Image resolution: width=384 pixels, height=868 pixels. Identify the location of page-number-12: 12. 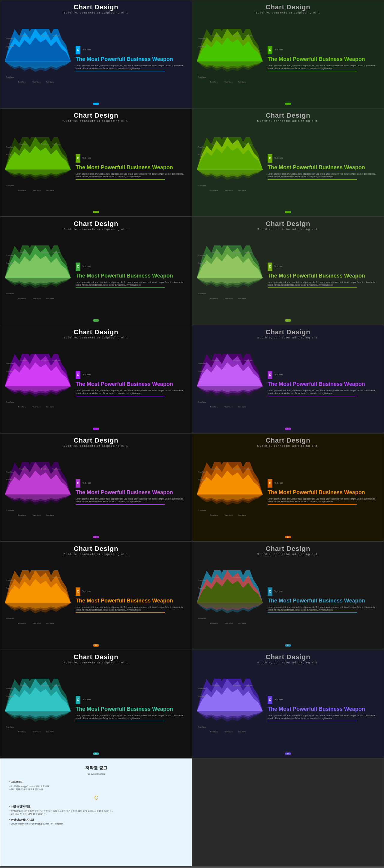
(288, 646).